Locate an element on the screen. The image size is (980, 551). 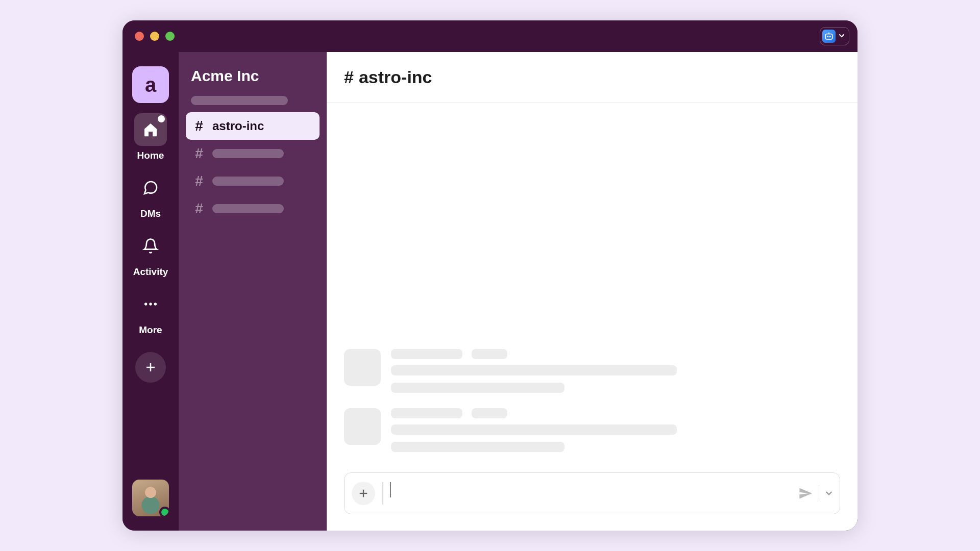
message-composer is located at coordinates (592, 493).